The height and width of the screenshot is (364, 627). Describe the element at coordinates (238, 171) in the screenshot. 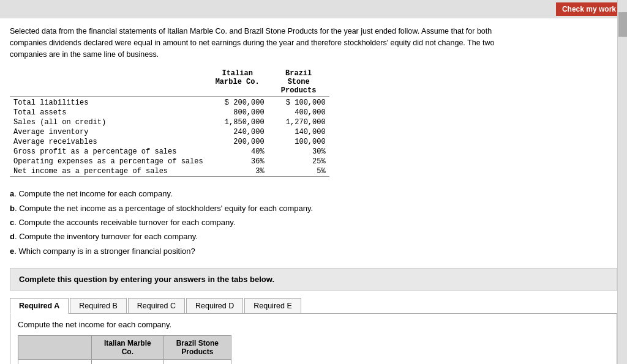

I see `financial-row-italian: 3%` at that location.